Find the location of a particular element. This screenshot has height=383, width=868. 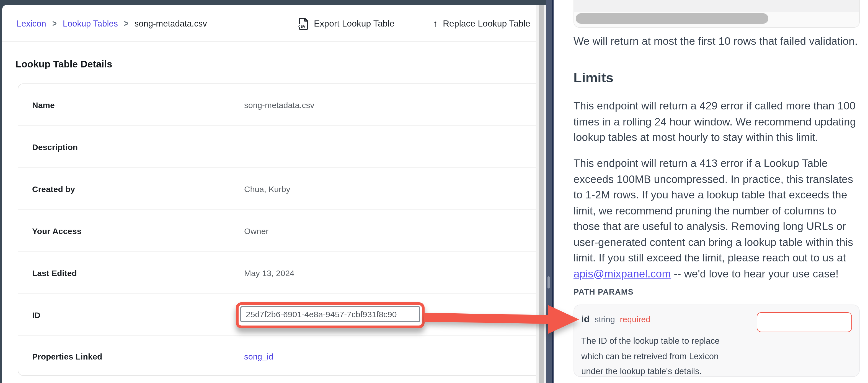

table-row-last-edited: Last Edited May 13, 2024 is located at coordinates (277, 273).